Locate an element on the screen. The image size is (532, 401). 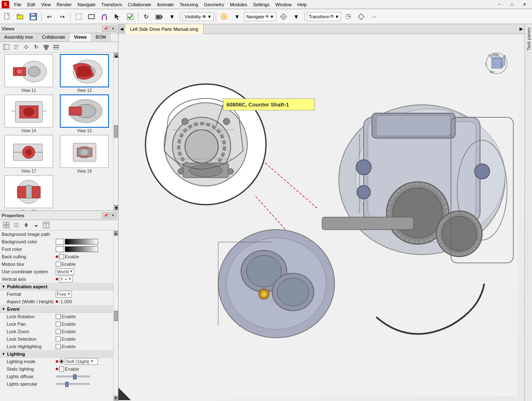
transform-sub-btn3: ··· is located at coordinates (374, 17).